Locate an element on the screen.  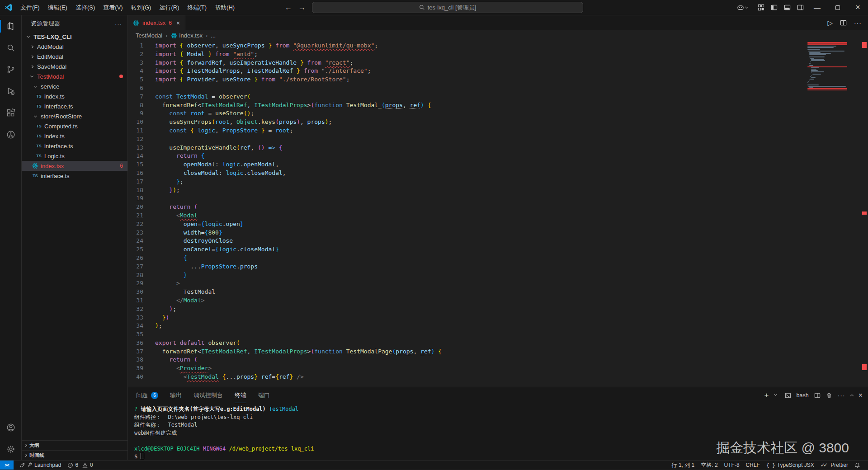
sidebar-section-1: 时间线 is located at coordinates (75, 455).